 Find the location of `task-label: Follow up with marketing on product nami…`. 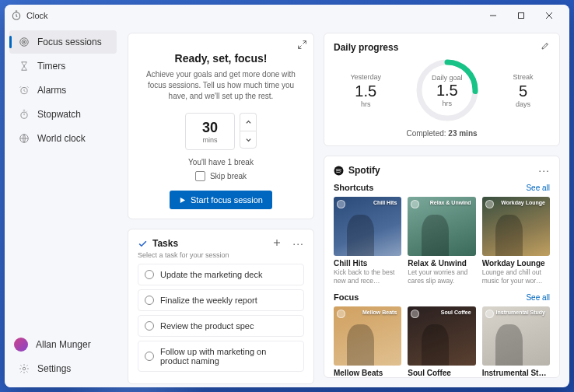

task-label: Follow up with marketing on product nami… is located at coordinates (229, 356).